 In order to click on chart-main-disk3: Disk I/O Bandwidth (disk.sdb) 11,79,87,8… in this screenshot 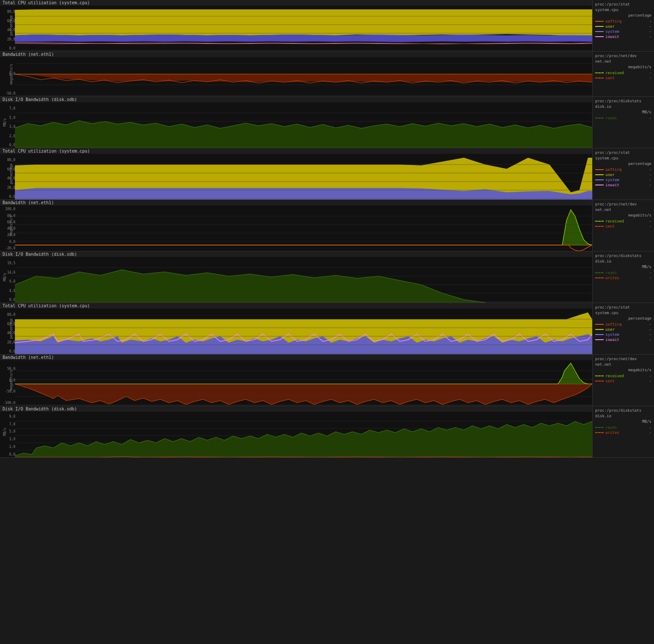, I will do `click(296, 432)`.